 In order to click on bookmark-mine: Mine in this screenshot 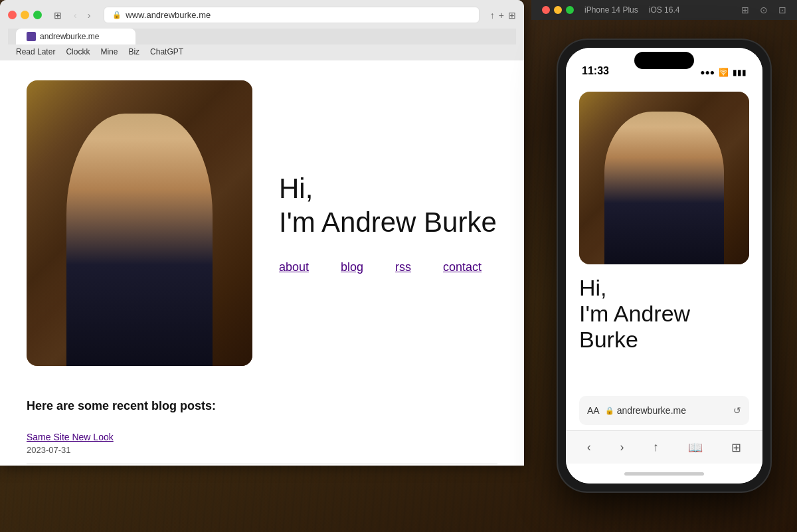, I will do `click(109, 52)`.